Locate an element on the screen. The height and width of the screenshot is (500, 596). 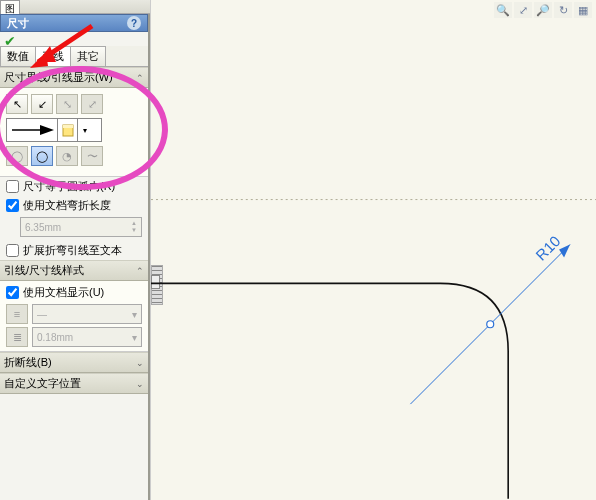
radius-dimension-text: R10 is located at coordinates (548, 248).